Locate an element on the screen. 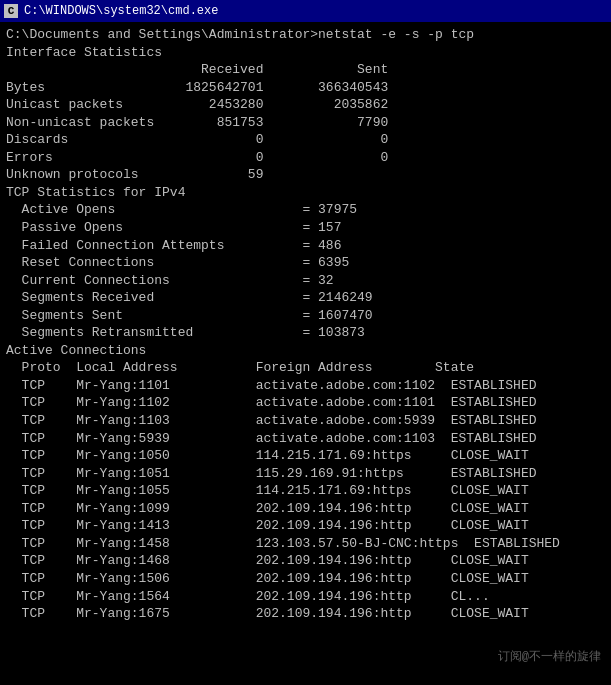  title-bar-text: C:\WINDOWS\system32\cmd.exe is located at coordinates (121, 11).